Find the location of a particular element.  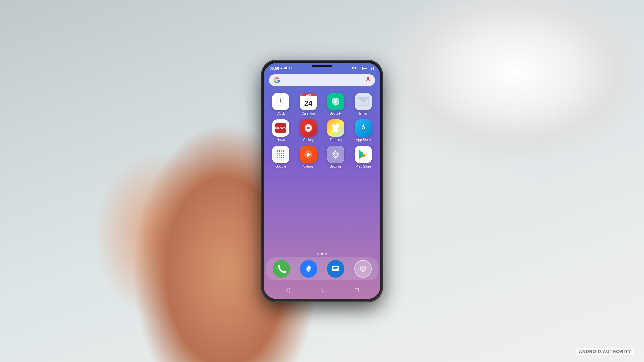

clock-label: Clock is located at coordinates (280, 113).